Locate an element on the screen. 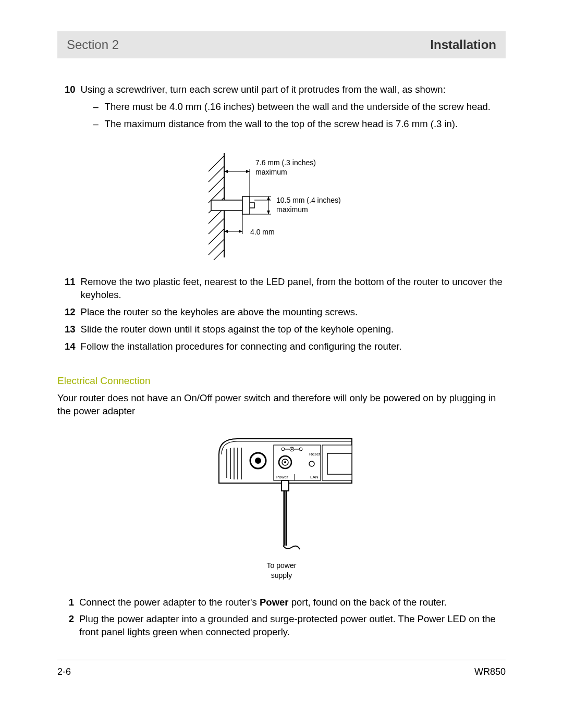 The width and height of the screenshot is (563, 728). reset-label: Reset is located at coordinates (315, 454).